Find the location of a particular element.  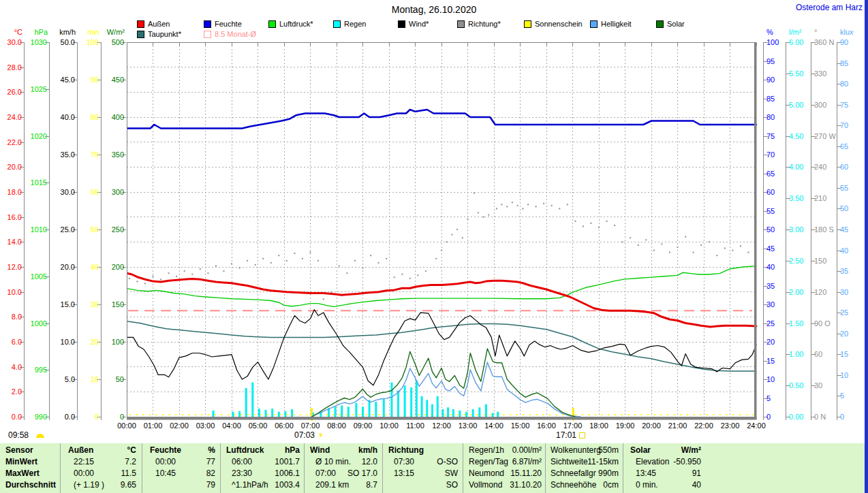

series-wind-line is located at coordinates (441, 347).